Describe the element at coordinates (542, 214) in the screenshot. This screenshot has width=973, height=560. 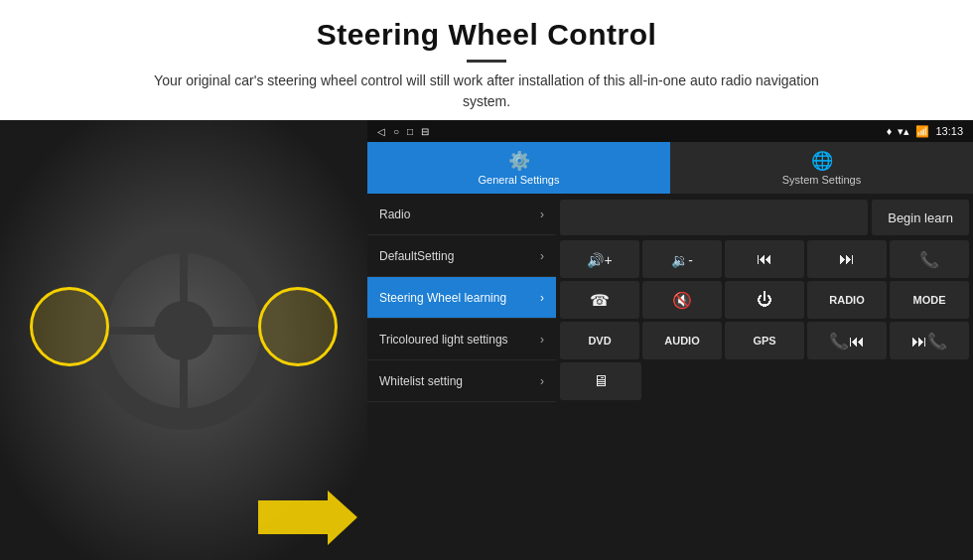
I see `chevron-icon-radio: ›` at that location.